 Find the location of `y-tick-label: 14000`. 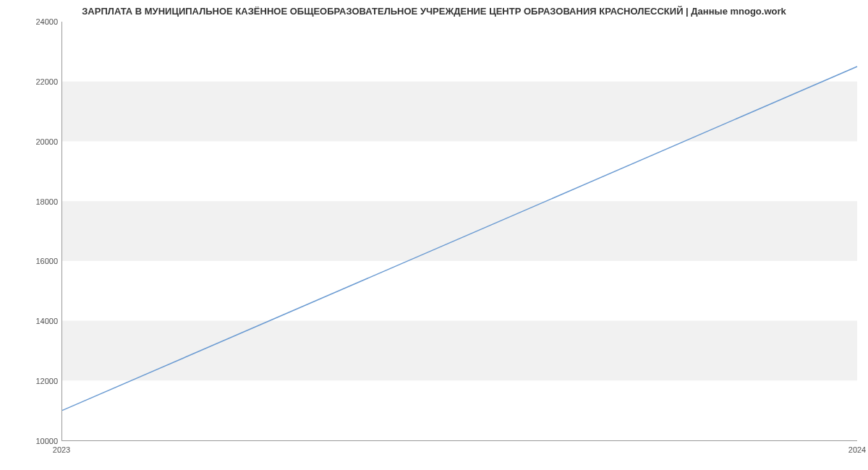

y-tick-label: 14000 is located at coordinates (36, 321).